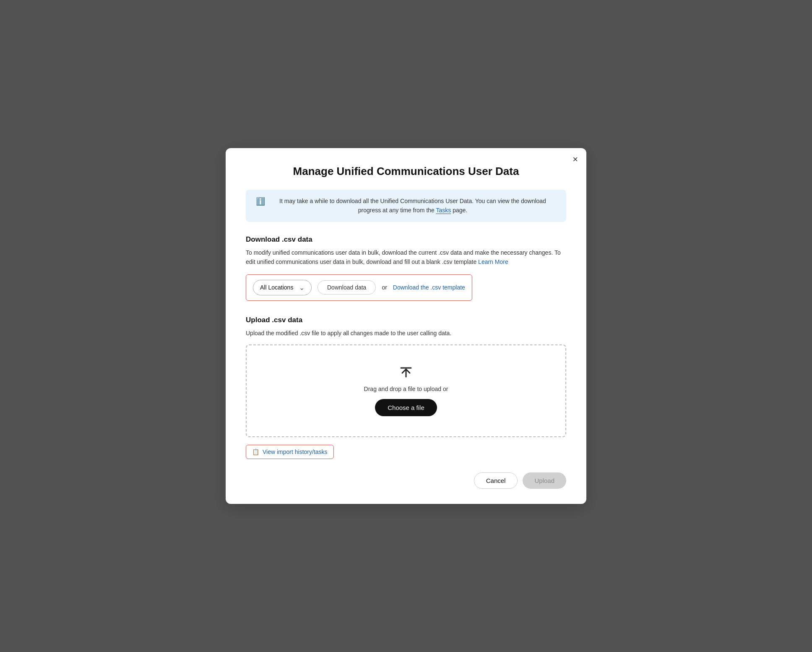 The image size is (812, 652). Describe the element at coordinates (406, 389) in the screenshot. I see `drag-drop-text: Drag and drop a file to upload or` at that location.